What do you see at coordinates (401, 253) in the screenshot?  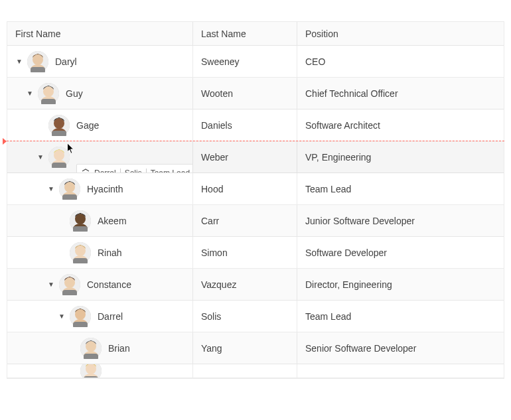 I see `position-text: Software Developer` at bounding box center [401, 253].